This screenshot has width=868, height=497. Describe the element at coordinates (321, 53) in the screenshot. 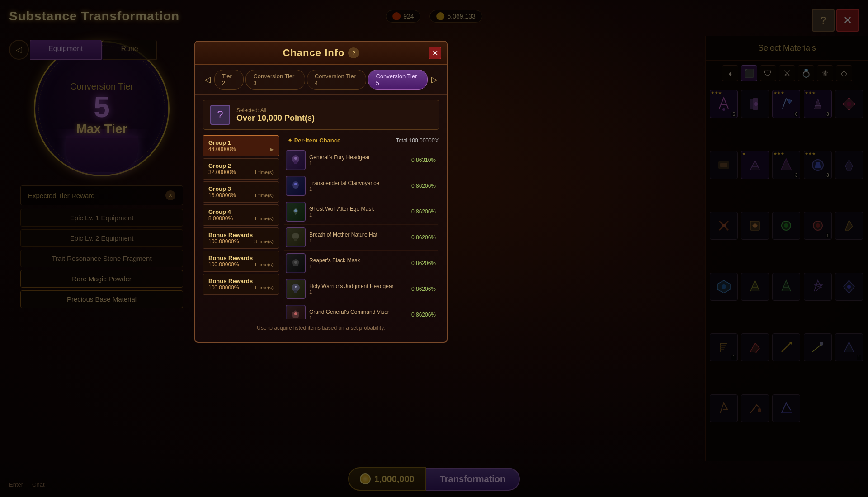

I see `modal-header: Chance Info ? ✕` at that location.